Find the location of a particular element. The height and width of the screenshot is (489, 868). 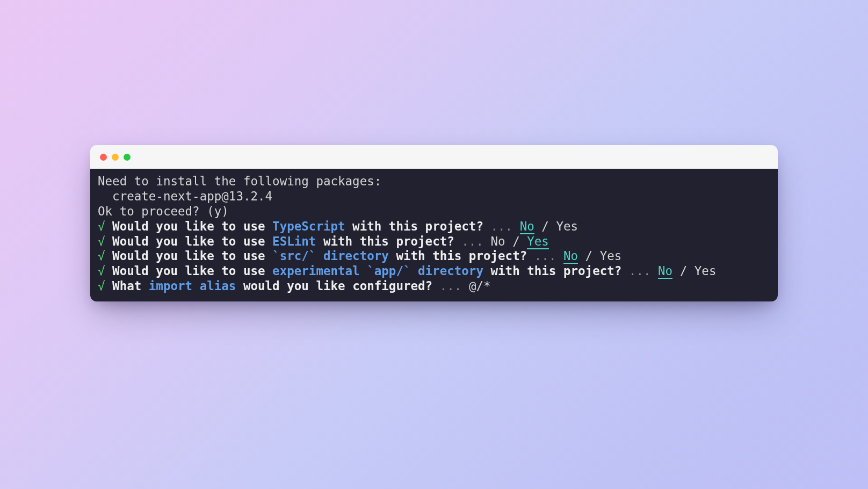

prompt-highlight: TypeScript is located at coordinates (308, 226).